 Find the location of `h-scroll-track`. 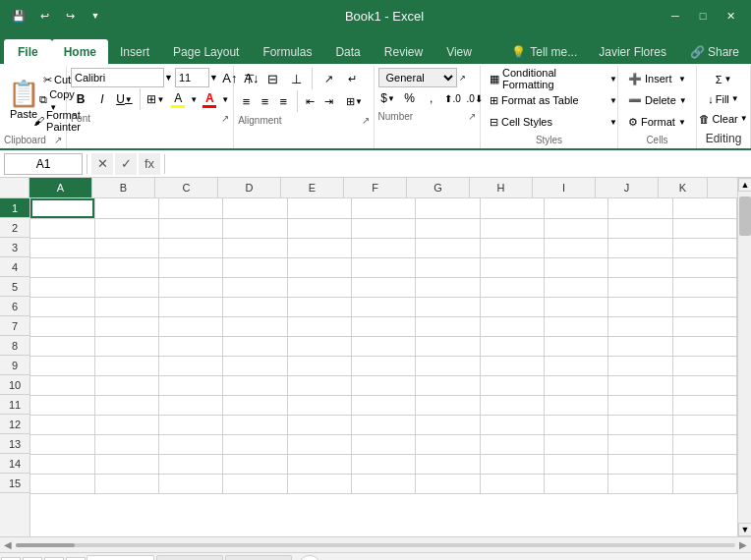

h-scroll-track is located at coordinates (376, 545).